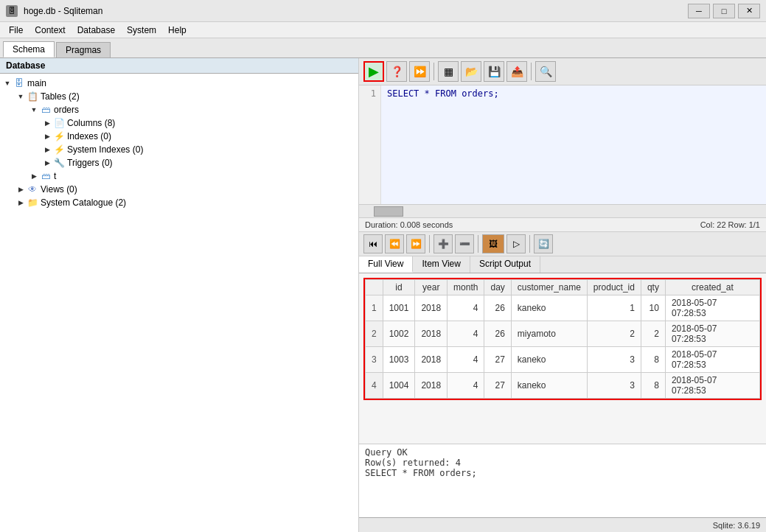 This screenshot has width=766, height=532. Describe the element at coordinates (563, 463) in the screenshot. I see `log-line-2: Row(s) returned: 4` at that location.